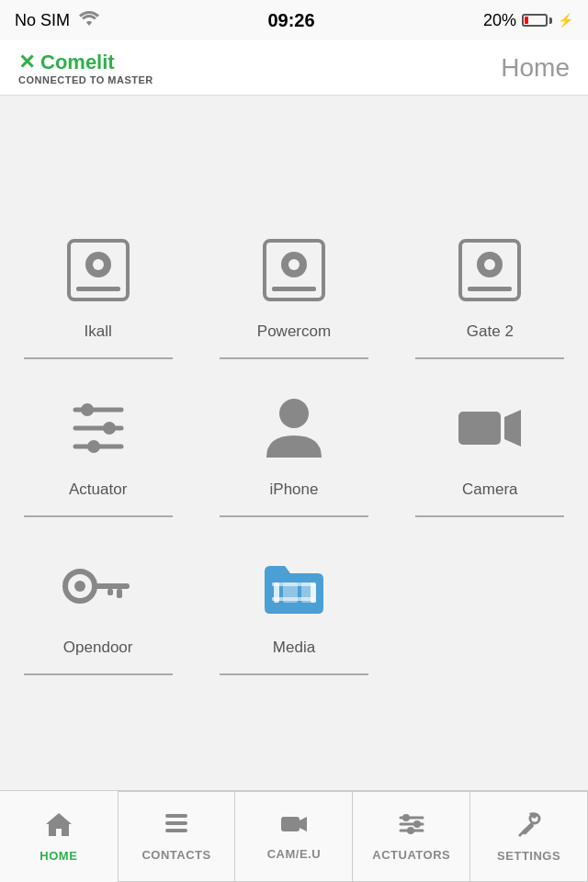 This screenshot has width=588, height=882. What do you see at coordinates (176, 827) in the screenshot?
I see `list-icon` at bounding box center [176, 827].